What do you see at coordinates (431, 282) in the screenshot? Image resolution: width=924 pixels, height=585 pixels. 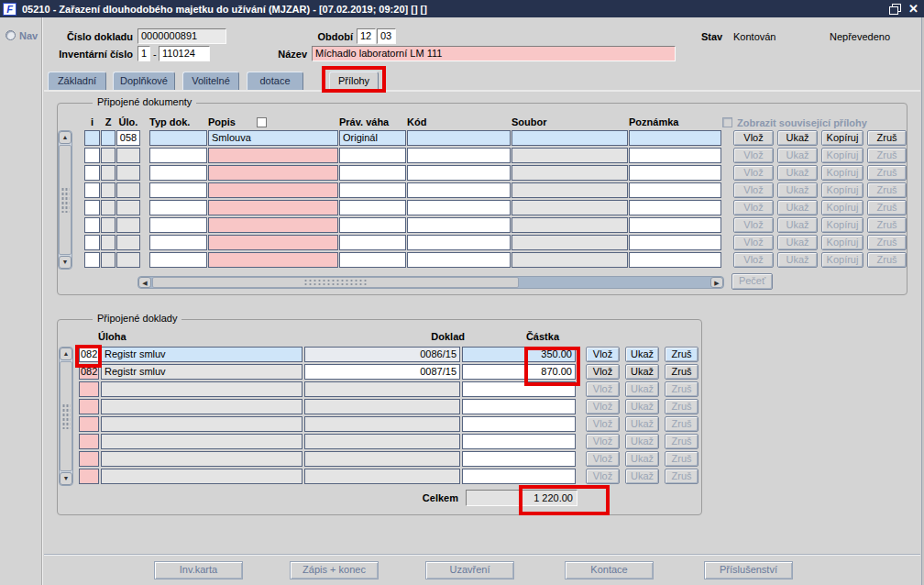 I see `documents-horizontal-scrollbar: ◀ ▶` at bounding box center [431, 282].